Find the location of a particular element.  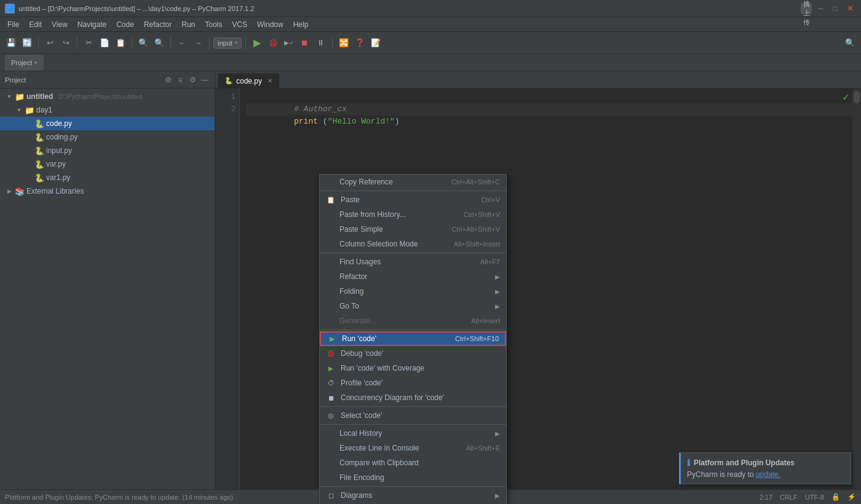

pause-button: ⏸ is located at coordinates (321, 43).